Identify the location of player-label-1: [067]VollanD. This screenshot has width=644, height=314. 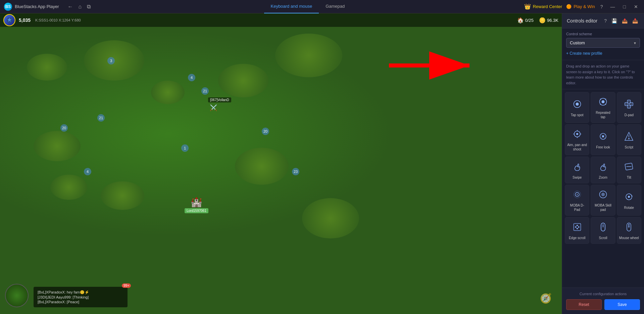
(219, 100).